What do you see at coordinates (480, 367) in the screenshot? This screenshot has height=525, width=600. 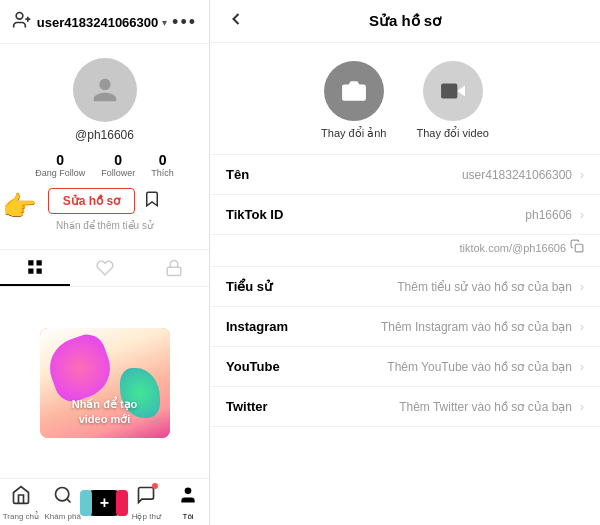 I see `youtube-value: Thêm YouTube vào hồ sơ của bạn` at bounding box center [480, 367].